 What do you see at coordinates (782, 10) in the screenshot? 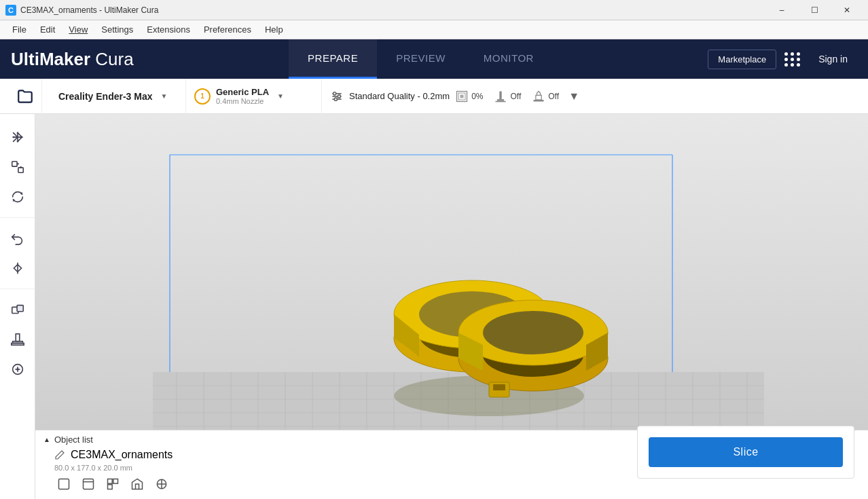
I see `minimize-button: –` at bounding box center [782, 10].